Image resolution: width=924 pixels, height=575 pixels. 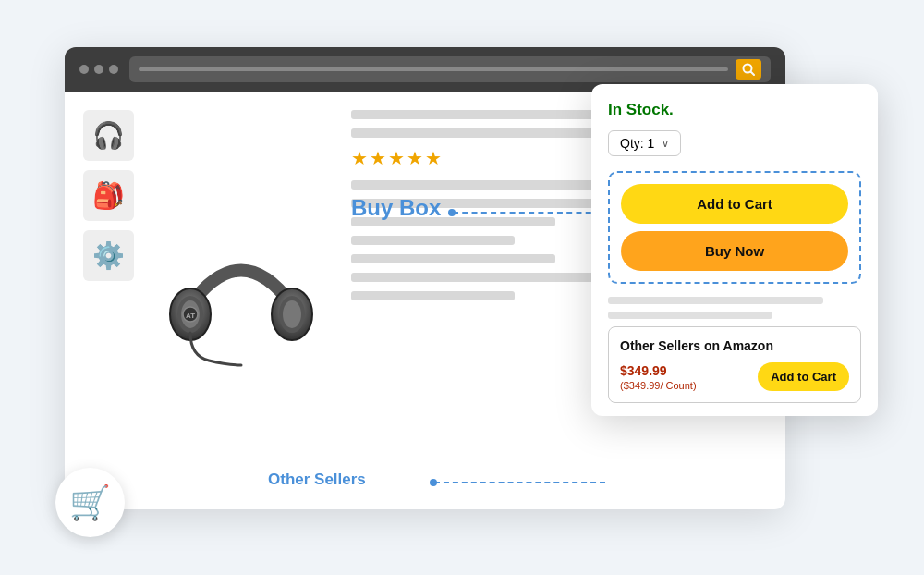 I want to click on browser-addressbar, so click(x=450, y=69).